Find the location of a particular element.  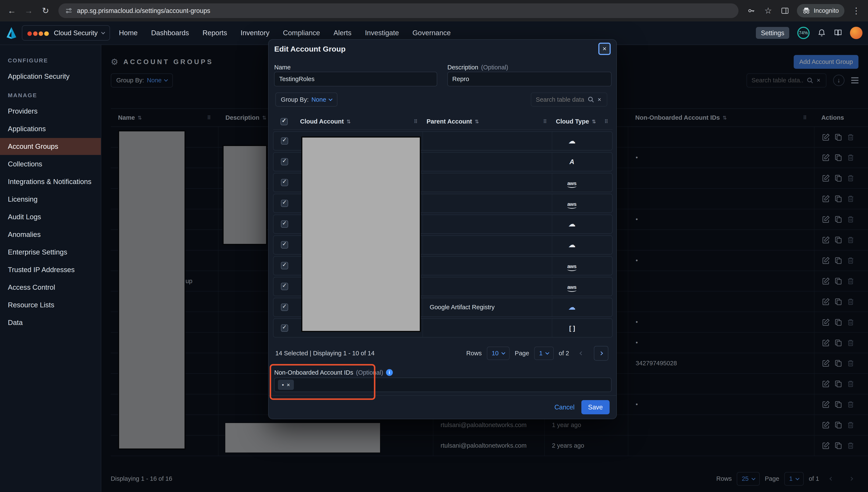

cloud-type-icon is located at coordinates (572, 266).